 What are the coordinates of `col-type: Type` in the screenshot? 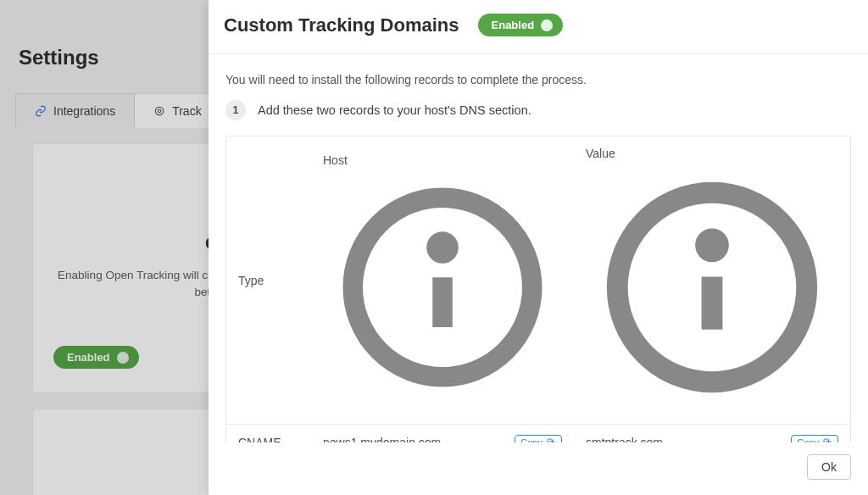 It's located at (269, 281).